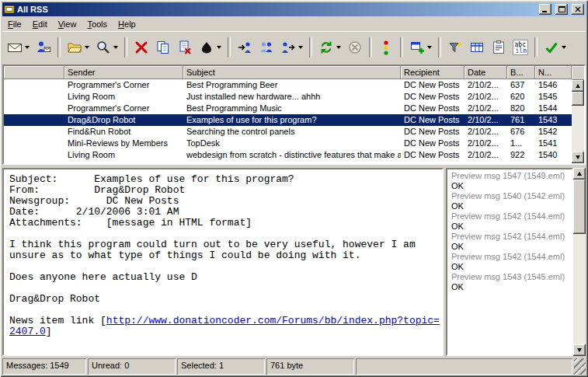  Describe the element at coordinates (266, 47) in the screenshot. I see `users-button` at that location.